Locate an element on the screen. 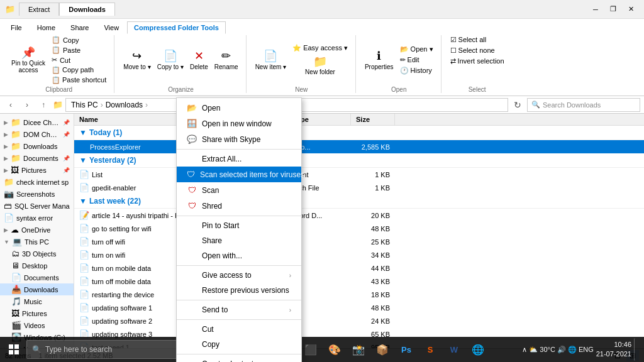  sidebar-item-downloads-pc: 📥 Downloads is located at coordinates (36, 289).